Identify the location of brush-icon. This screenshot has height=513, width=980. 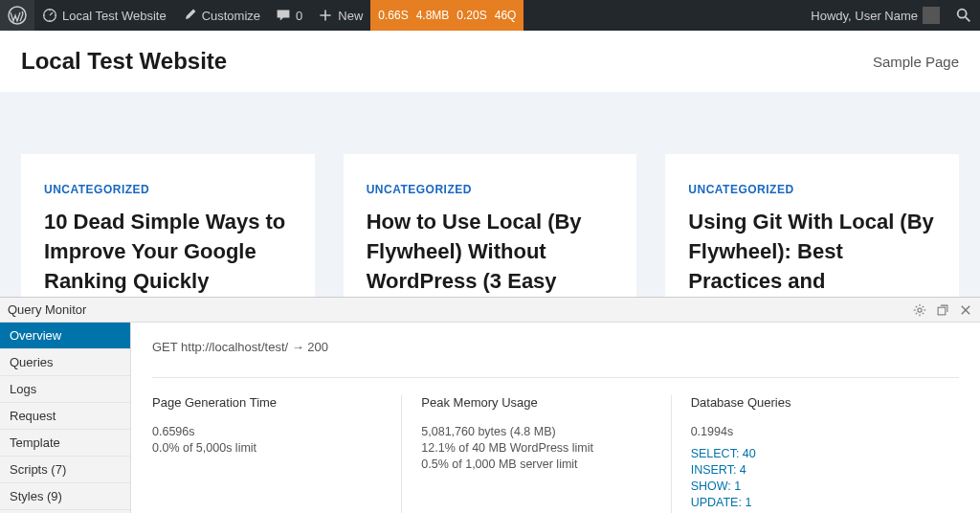
(189, 15).